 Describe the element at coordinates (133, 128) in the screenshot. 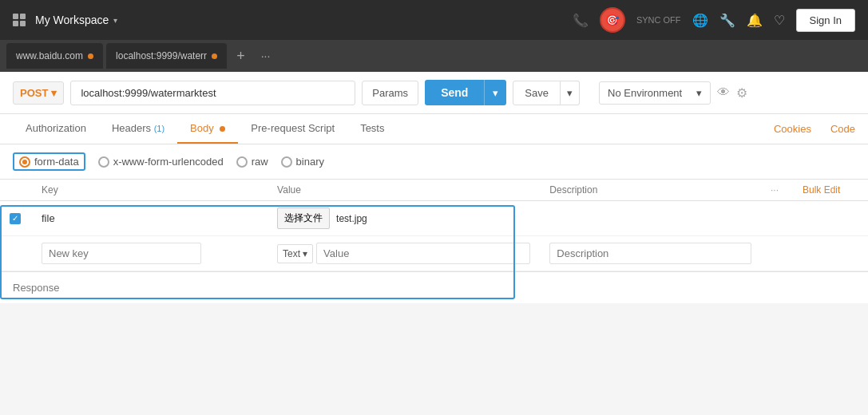

I see `tab-headers-label: Headers` at that location.